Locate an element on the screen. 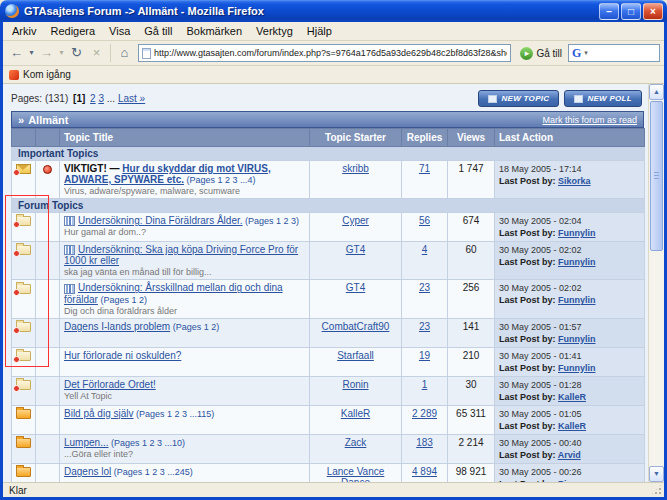 This screenshot has width=667, height=500. topic-pages-links: (Pages 1 2 3 ...10) is located at coordinates (146, 443).